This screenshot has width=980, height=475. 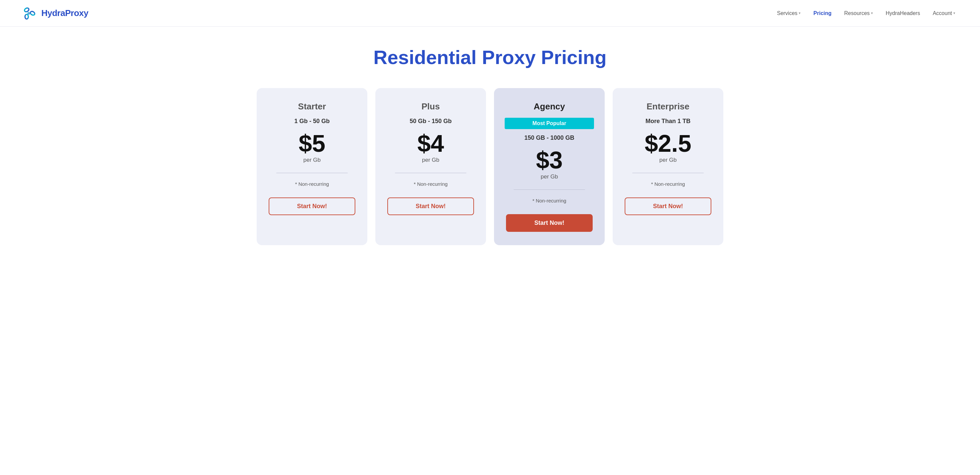 What do you see at coordinates (866, 13) in the screenshot?
I see `nav-links: Services ▾ Pricing Resources ▾ HydraHead…` at bounding box center [866, 13].